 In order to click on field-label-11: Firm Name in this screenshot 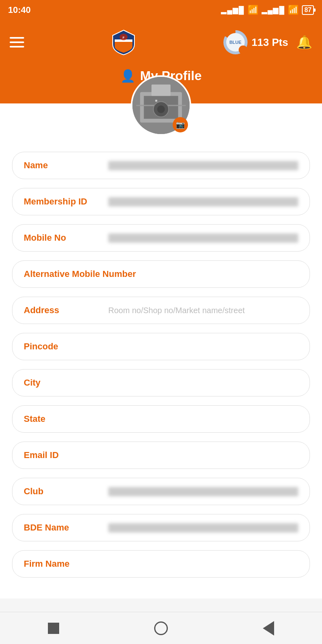, I will do `click(64, 564)`.